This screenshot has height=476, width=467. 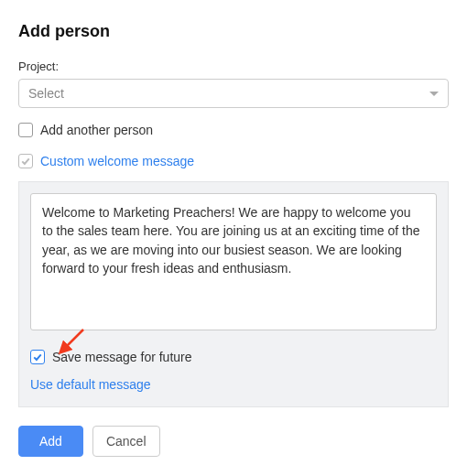 What do you see at coordinates (234, 441) in the screenshot?
I see `button-row: Add Cancel` at bounding box center [234, 441].